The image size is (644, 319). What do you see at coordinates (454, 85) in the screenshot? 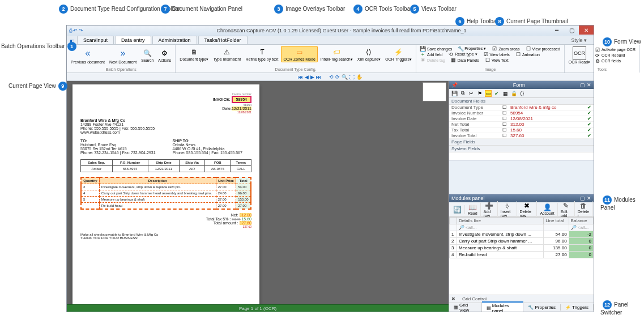
I see `pushpin-icon: 📌` at bounding box center [454, 85].